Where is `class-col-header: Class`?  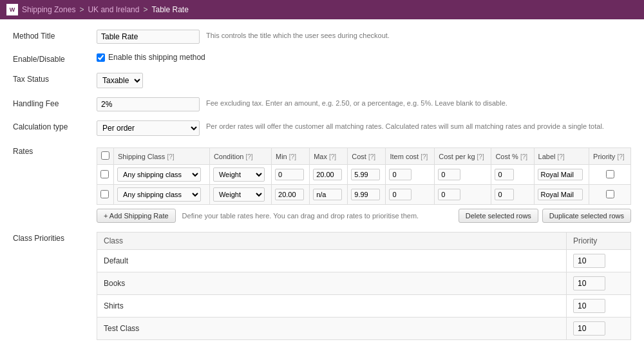
class-col-header: Class is located at coordinates (332, 241).